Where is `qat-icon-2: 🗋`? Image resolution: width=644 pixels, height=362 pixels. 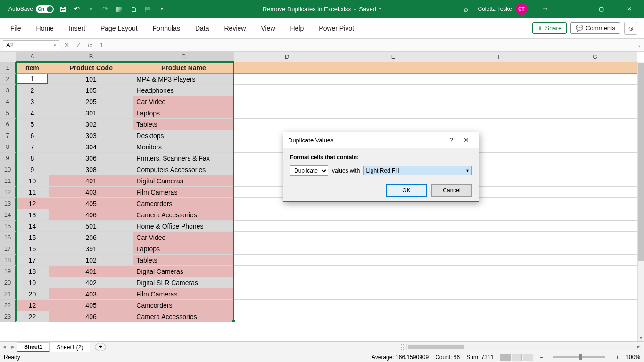
qat-icon-2: 🗋 is located at coordinates (133, 9).